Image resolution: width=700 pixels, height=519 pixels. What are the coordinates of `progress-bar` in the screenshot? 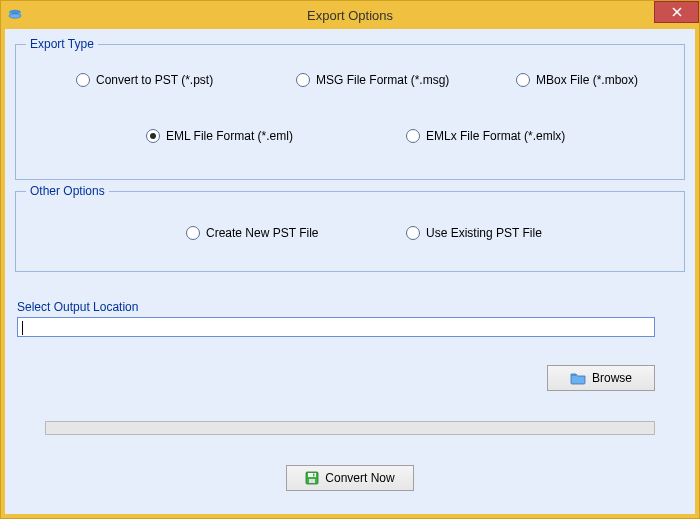 It's located at (350, 428).